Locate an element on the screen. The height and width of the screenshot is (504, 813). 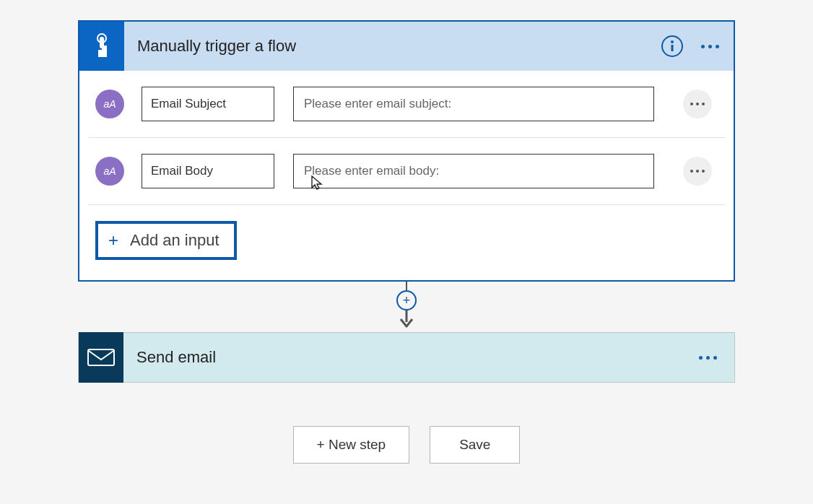
action-card: Send email is located at coordinates (406, 357).